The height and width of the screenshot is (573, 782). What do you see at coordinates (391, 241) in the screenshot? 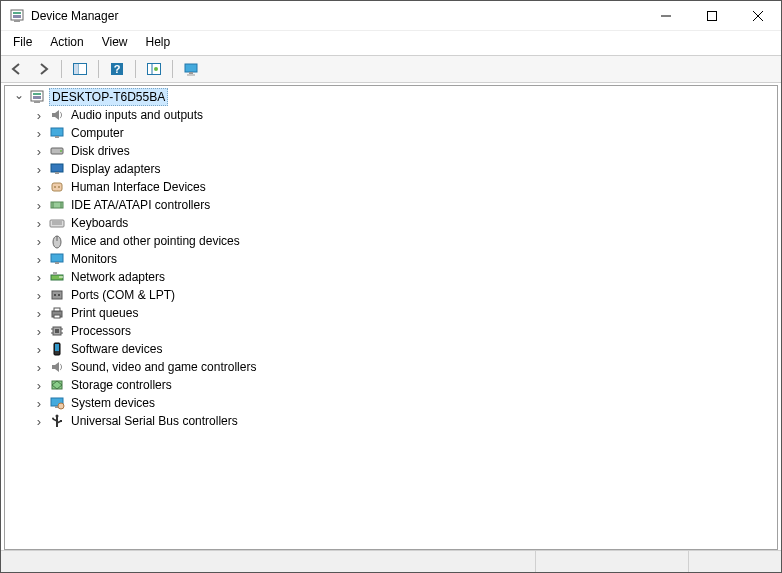
I see `tree-node: Mice and other pointing devices` at bounding box center [391, 241].